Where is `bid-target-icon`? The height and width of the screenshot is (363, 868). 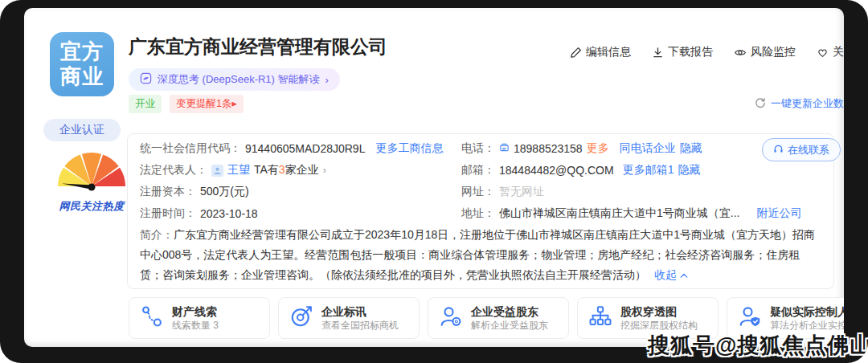
bid-target-icon is located at coordinates (301, 318).